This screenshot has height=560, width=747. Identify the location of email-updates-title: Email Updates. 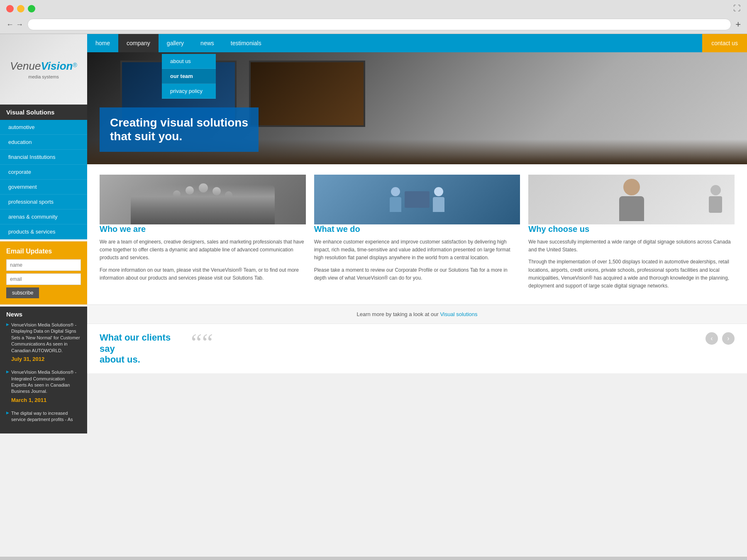
(44, 251).